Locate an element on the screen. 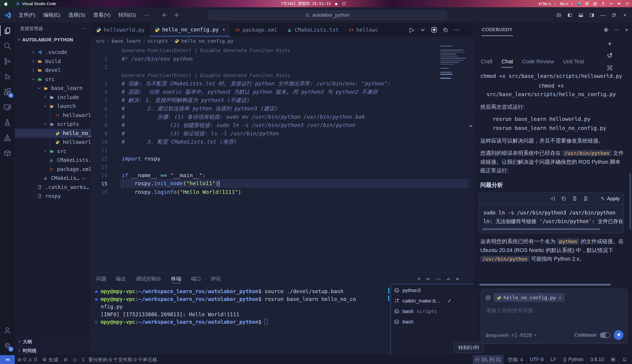  minimize-button: — is located at coordinates (603, 15).